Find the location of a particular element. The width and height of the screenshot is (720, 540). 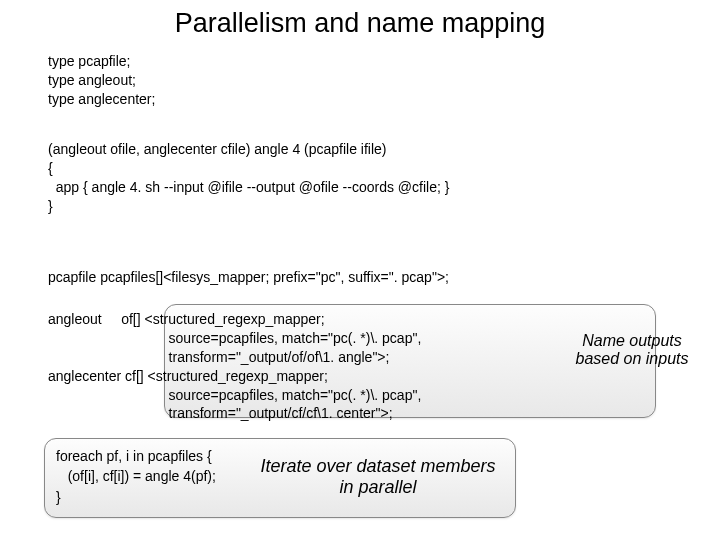

mapper-annotation: Name outputs based on inputs is located at coordinates (632, 350).